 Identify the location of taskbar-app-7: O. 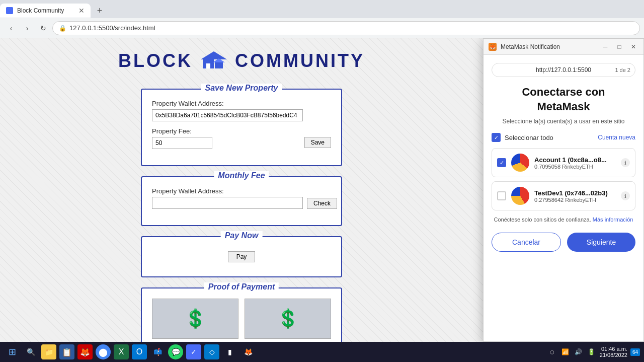
(139, 352).